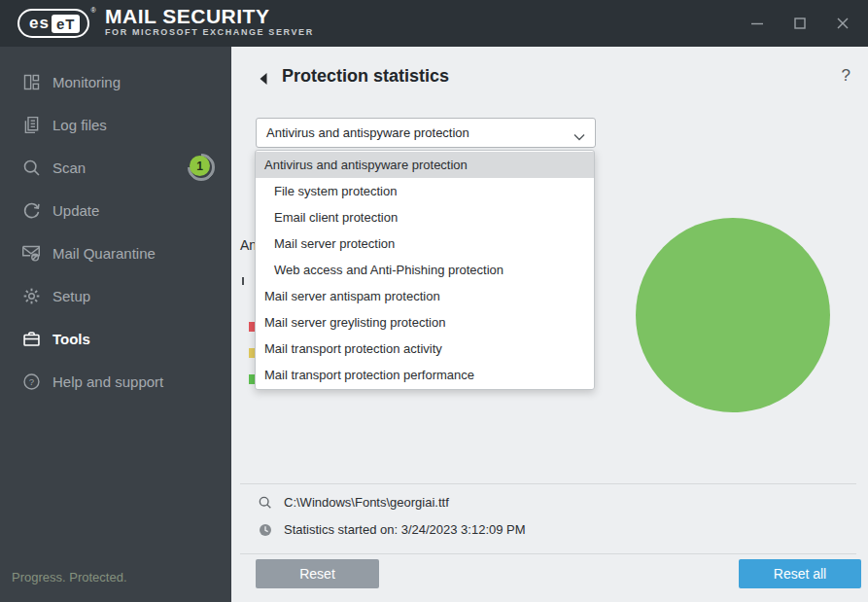  Describe the element at coordinates (66, 23) in the screenshot. I see `logo-et-text: eT` at that location.